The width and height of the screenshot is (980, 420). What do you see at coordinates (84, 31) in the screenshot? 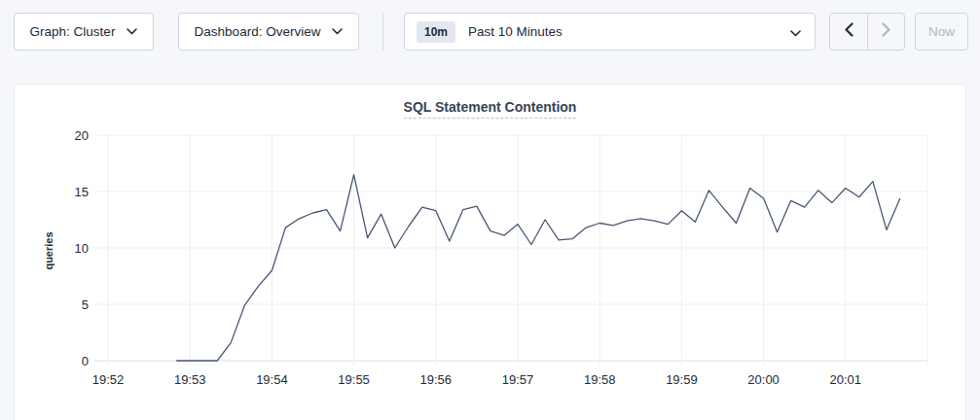
I see `graph-dropdown: Graph: Cluster` at bounding box center [84, 31].